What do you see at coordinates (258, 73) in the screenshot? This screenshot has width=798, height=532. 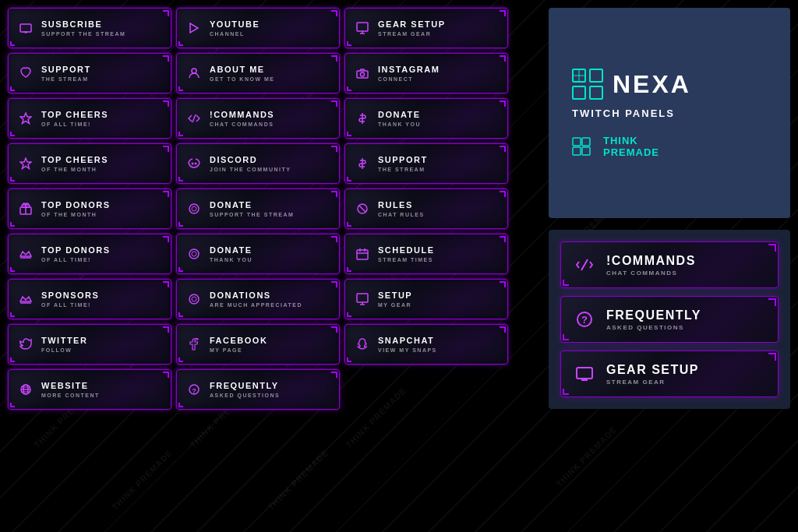 I see `panel-about-me: ABOUT ME GET TO KNOW ME` at bounding box center [258, 73].